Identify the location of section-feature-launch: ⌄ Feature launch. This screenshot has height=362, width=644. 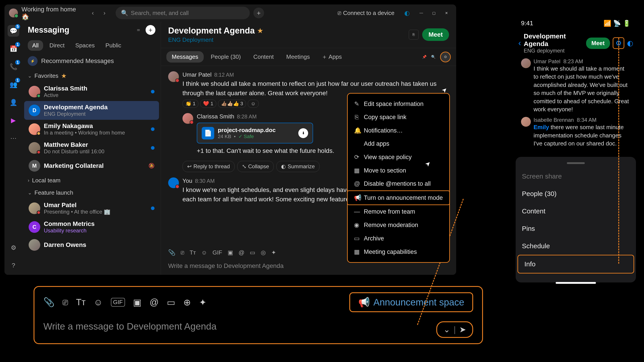
(92, 193).